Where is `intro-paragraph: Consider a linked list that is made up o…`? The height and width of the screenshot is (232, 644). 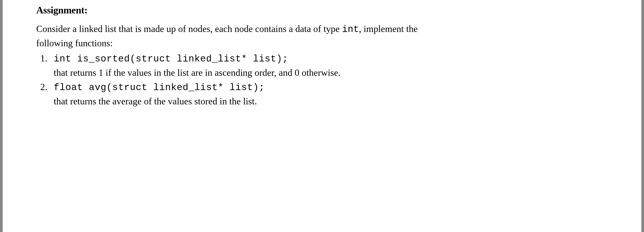 intro-paragraph: Consider a linked list that is made up o… is located at coordinates (232, 36).